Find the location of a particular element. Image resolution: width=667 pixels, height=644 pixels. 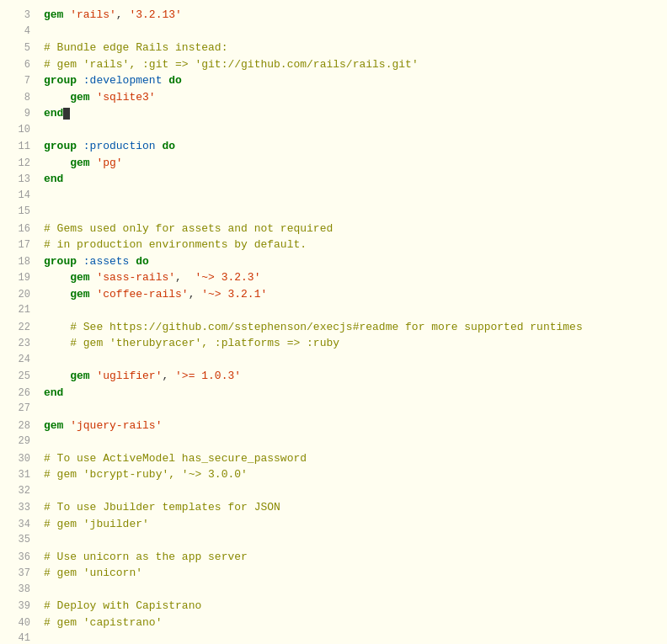

line-number: 26 is located at coordinates (19, 393).